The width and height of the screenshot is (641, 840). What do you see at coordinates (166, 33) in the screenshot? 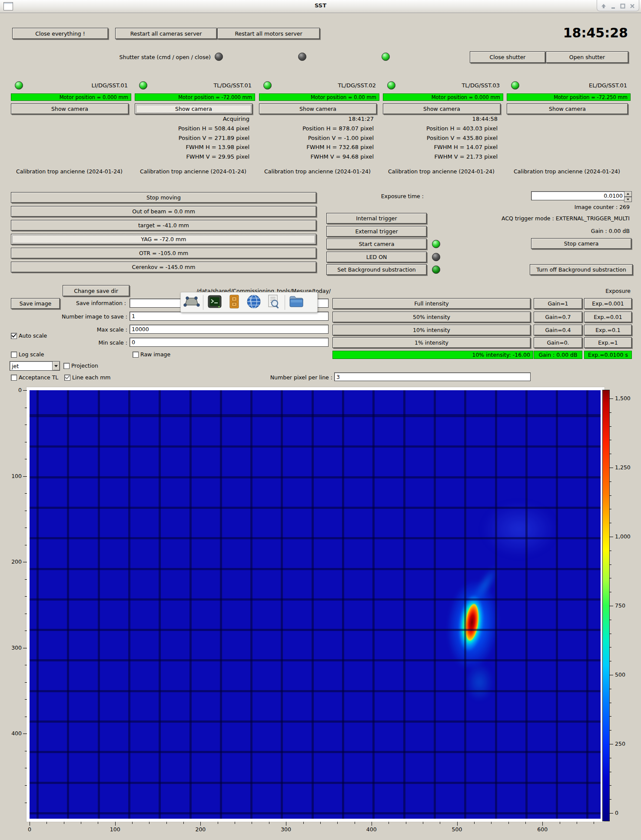
I see `restart-cameras-button: Restart all cameras server` at bounding box center [166, 33].